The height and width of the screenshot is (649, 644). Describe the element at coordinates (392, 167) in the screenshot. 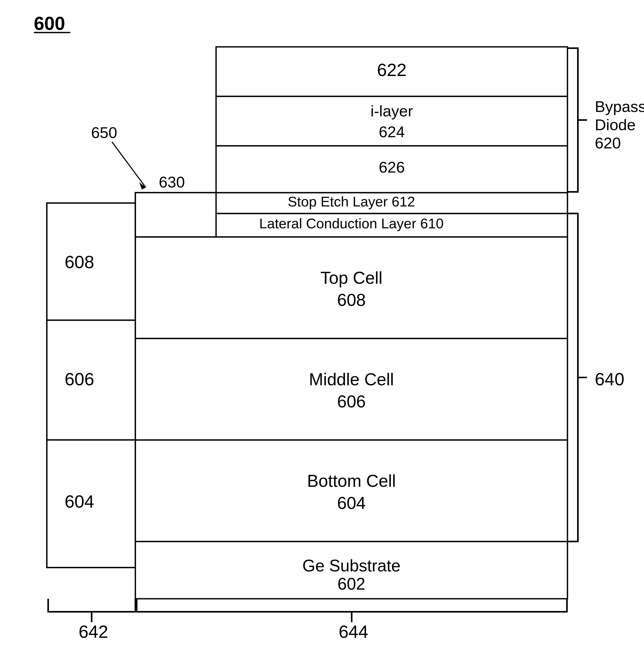

I see `layer-626-label: 626` at that location.